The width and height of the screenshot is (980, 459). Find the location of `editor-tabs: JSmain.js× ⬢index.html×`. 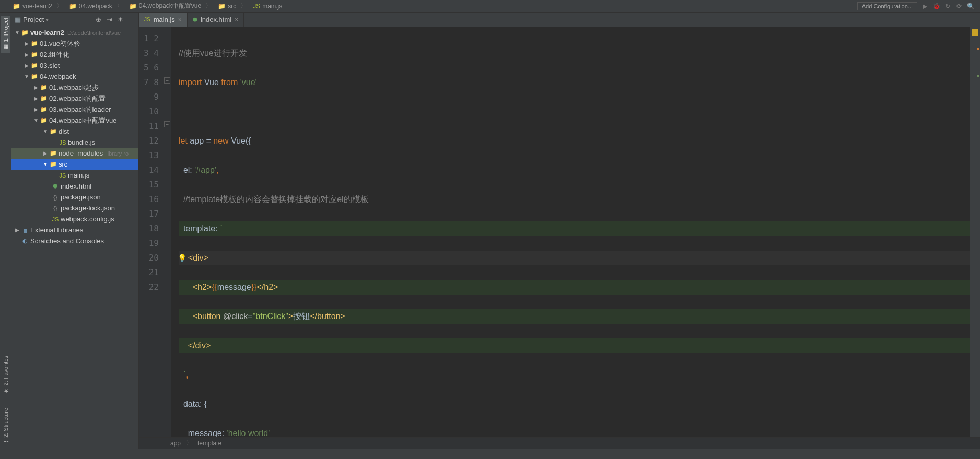

editor-tabs: JSmain.js× ⬢index.html× is located at coordinates (559, 20).